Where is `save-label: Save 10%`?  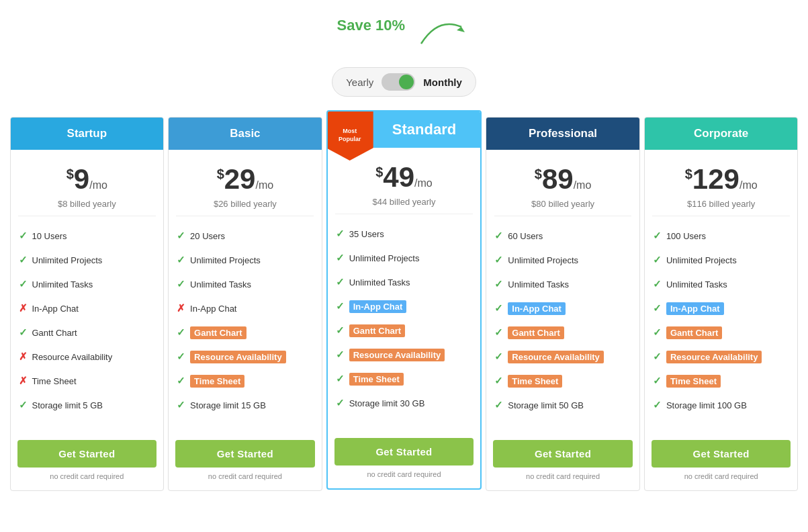
save-label: Save 10% is located at coordinates (371, 26).